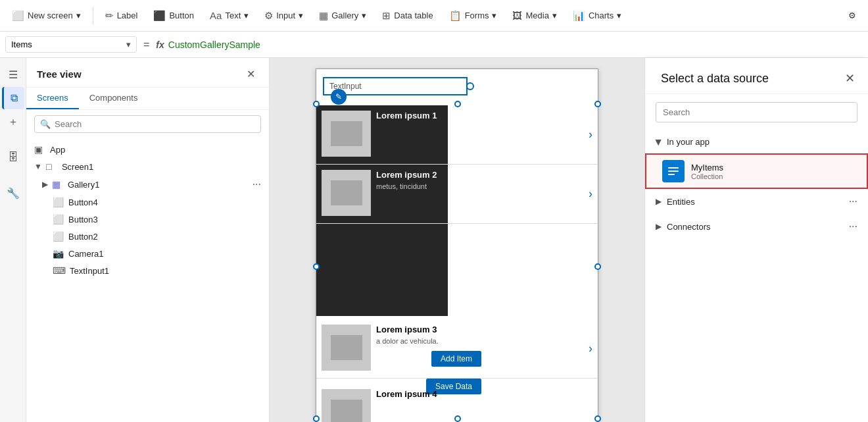 The width and height of the screenshot is (868, 422). What do you see at coordinates (79, 16) in the screenshot?
I see `chevron-down-icon: ▾` at bounding box center [79, 16].